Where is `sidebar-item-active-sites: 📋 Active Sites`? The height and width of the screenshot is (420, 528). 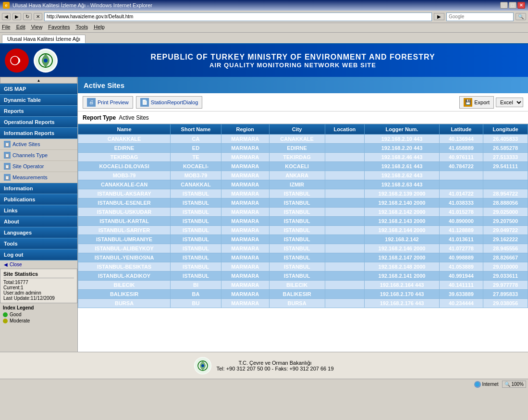 sidebar-item-active-sites: 📋 Active Sites is located at coordinates (38, 144).